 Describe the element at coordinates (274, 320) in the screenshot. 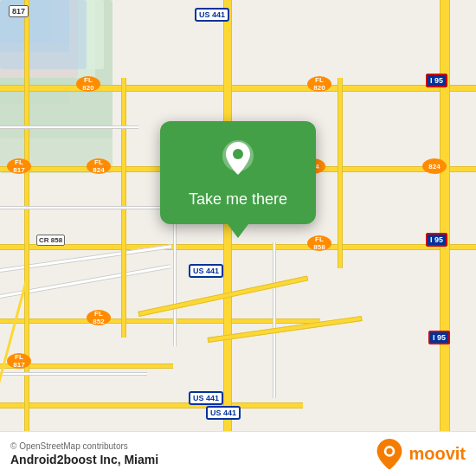

I see `road-white-v2` at that location.